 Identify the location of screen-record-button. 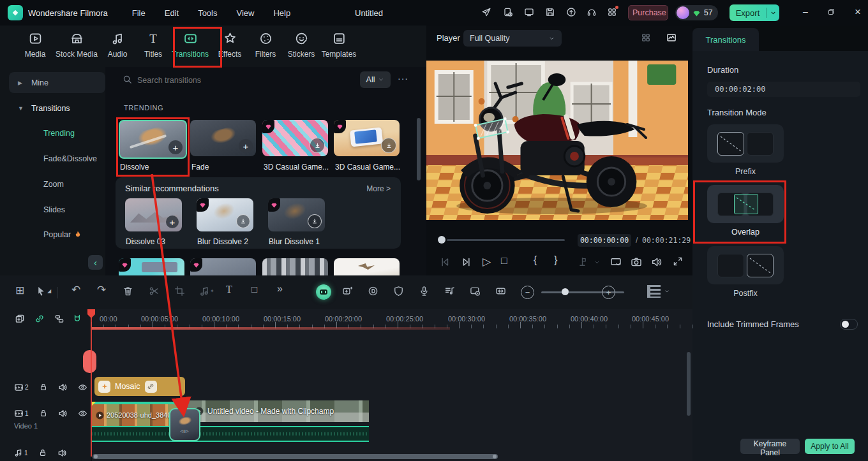
(475, 291).